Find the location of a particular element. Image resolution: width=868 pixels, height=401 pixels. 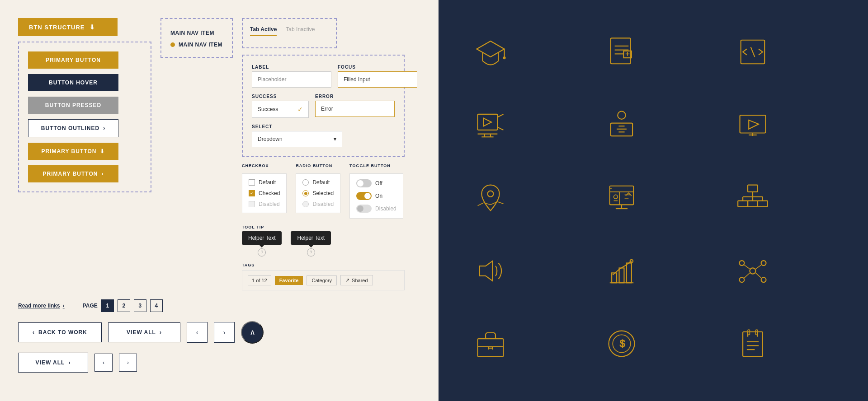

prev-arrow-sm-button: ‹ is located at coordinates (104, 363).